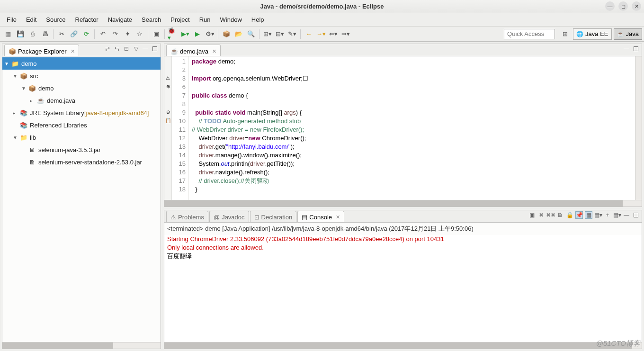  I want to click on terminate-icon: ▣, so click(532, 215).